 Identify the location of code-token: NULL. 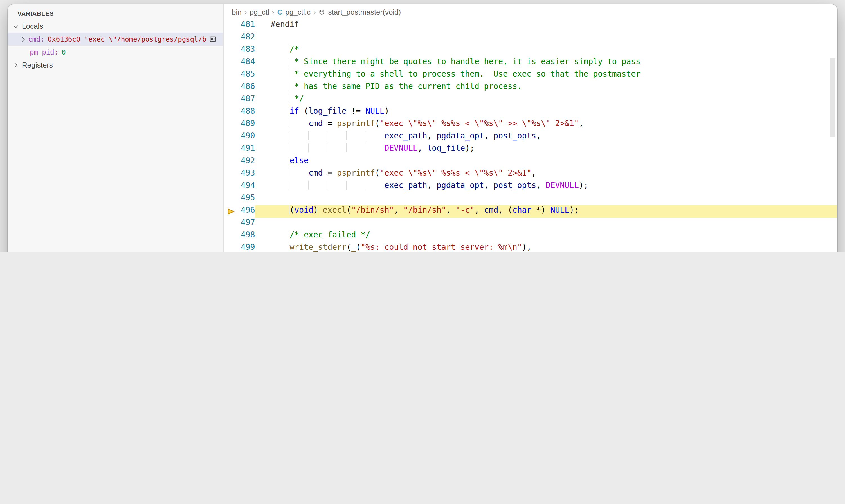
(560, 210).